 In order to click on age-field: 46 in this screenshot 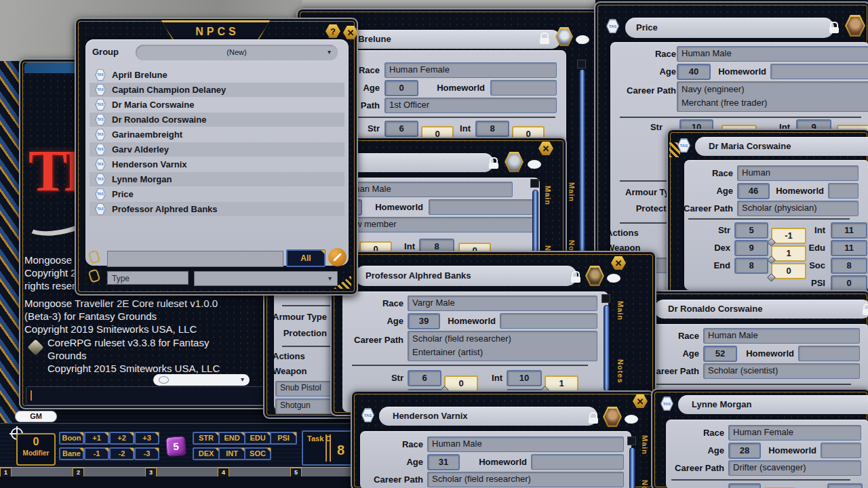, I will do `click(753, 191)`.